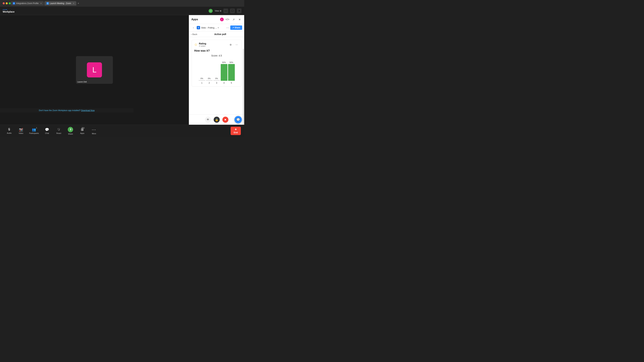 This screenshot has width=644, height=362. I want to click on bar-row: 0% 0% 0%, so click(216, 70).